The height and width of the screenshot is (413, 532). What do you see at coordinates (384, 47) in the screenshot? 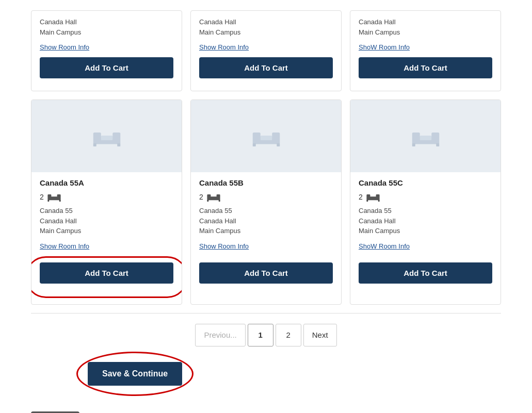
I see `top-card-3-show-room-link: ShoW Room Info` at bounding box center [384, 47].